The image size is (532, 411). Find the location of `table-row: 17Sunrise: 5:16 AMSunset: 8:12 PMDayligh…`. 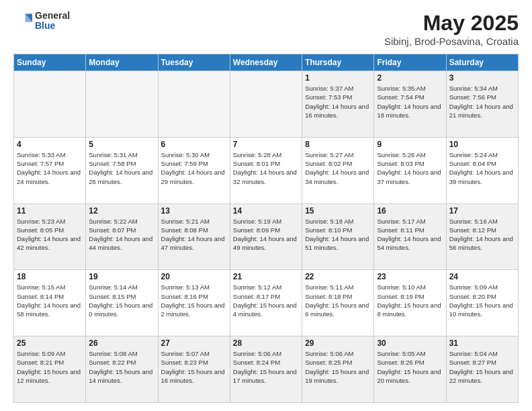

table-row: 17Sunrise: 5:16 AMSunset: 8:12 PMDayligh… is located at coordinates (482, 236).